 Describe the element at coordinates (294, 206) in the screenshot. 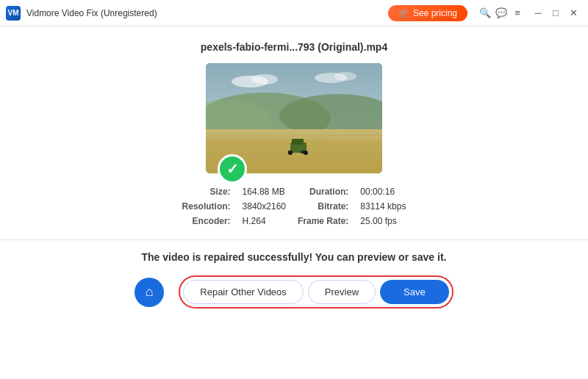

I see `metadata-grid: Size: 164.88 MB Duration: 00:00:16 Resol…` at that location.